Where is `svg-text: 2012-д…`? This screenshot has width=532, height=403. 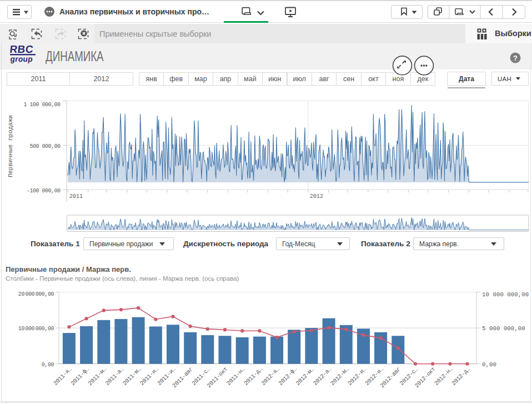 svg-text: 2012-д… is located at coordinates (461, 376).